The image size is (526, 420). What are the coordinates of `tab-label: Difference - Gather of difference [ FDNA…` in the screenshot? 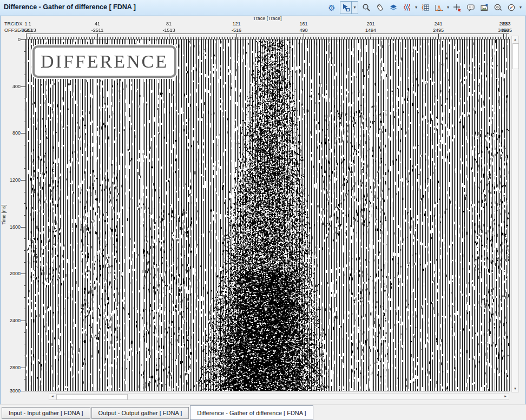 It's located at (251, 413).